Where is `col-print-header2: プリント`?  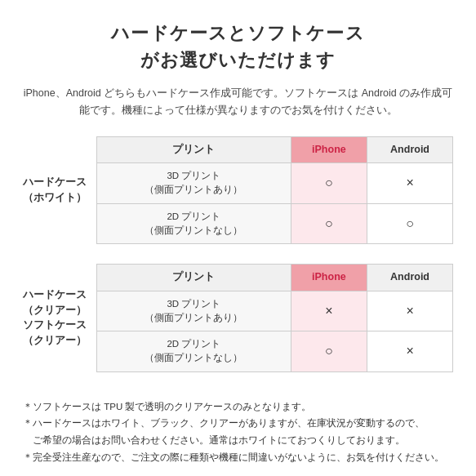
col-print-header2: プリント is located at coordinates (194, 278).